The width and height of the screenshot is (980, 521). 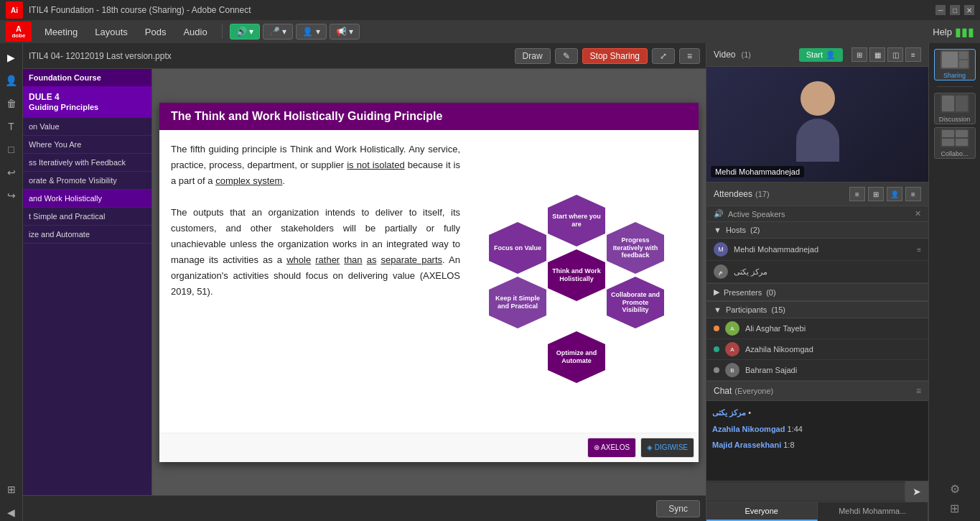 I want to click on layout-discussion-label: Discussion, so click(x=955, y=119).